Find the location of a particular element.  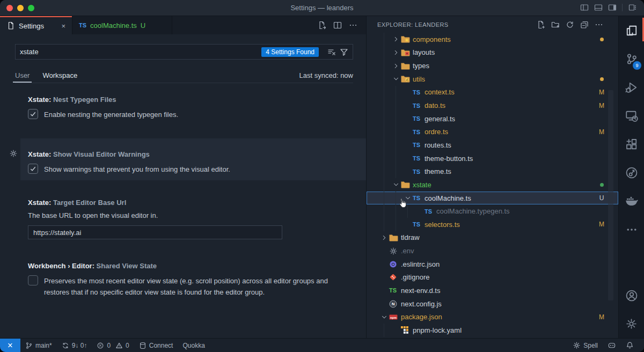

activity-docker is located at coordinates (631, 201).